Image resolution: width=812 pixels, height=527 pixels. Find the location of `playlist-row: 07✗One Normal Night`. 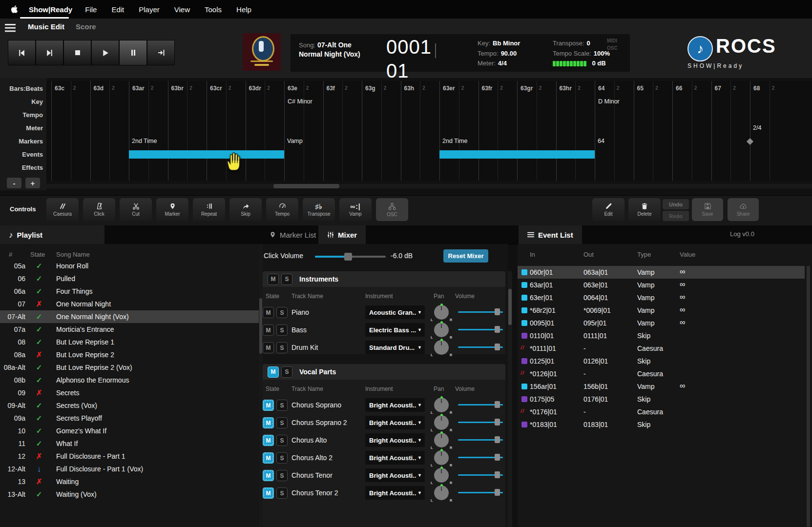

playlist-row: 07✗One Normal Night is located at coordinates (129, 304).